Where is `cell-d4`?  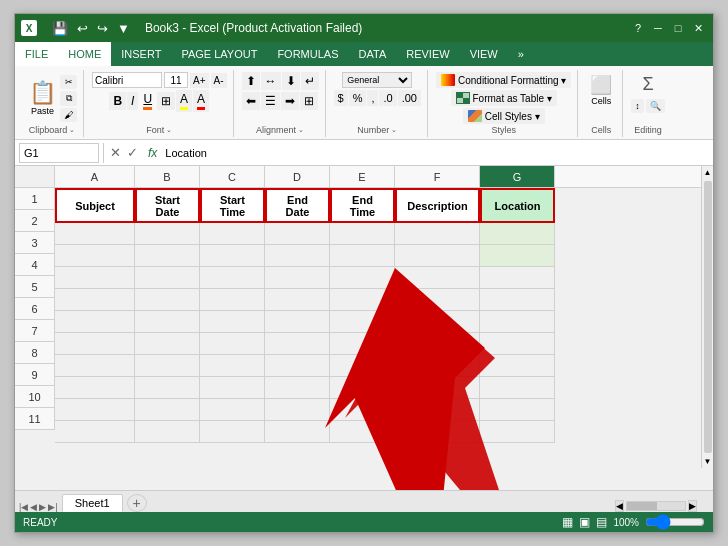
cell-d4 is located at coordinates (298, 278).